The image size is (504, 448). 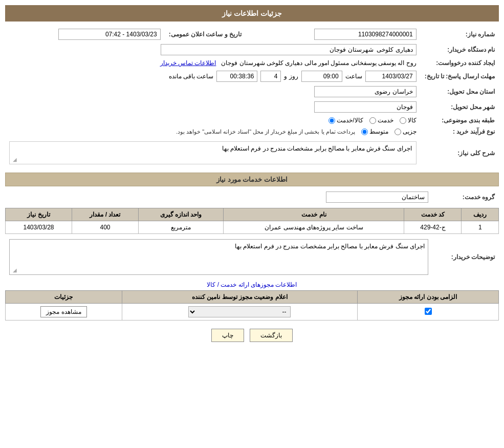 What do you see at coordinates (252, 197) in the screenshot?
I see `goroh-table: گروه خدمت:` at bounding box center [252, 197].